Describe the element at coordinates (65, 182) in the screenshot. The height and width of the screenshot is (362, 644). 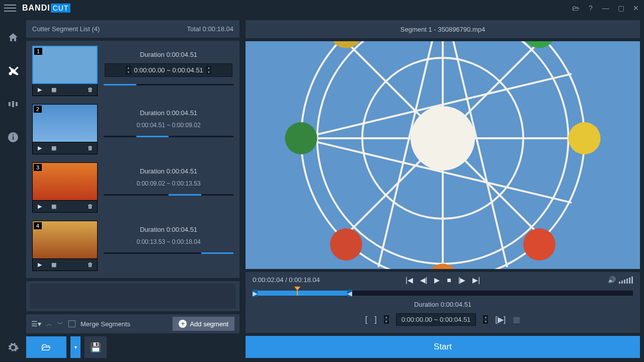
I see `segment-thumbnail: 3` at that location.